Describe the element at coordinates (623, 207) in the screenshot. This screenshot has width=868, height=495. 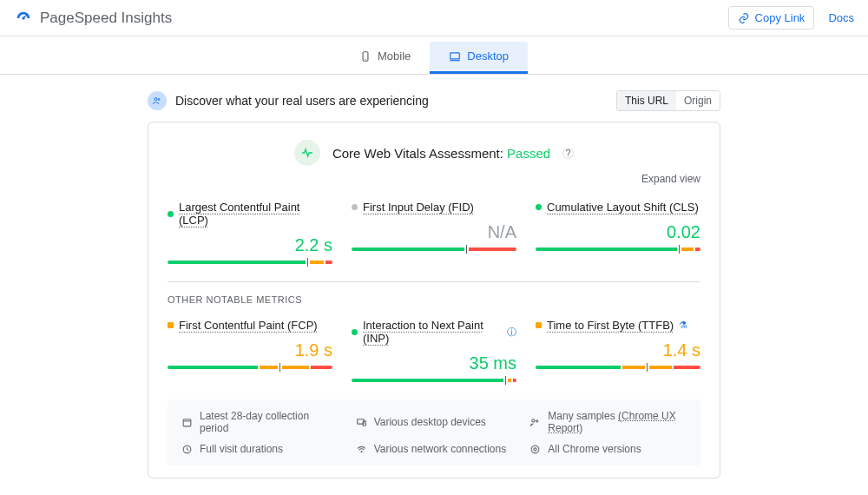
I see `metric-cls-link: Cumulative Layout Shift (CLS)` at that location.